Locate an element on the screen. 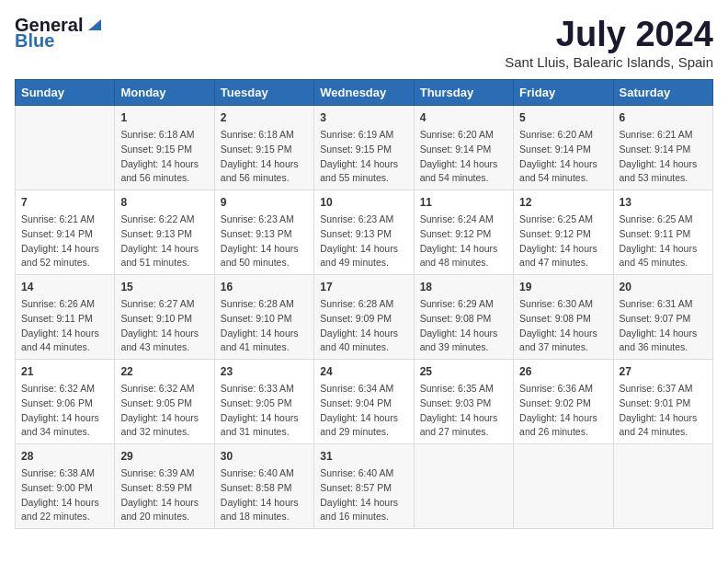 This screenshot has width=728, height=563. logo-triangle-icon is located at coordinates (93, 24).